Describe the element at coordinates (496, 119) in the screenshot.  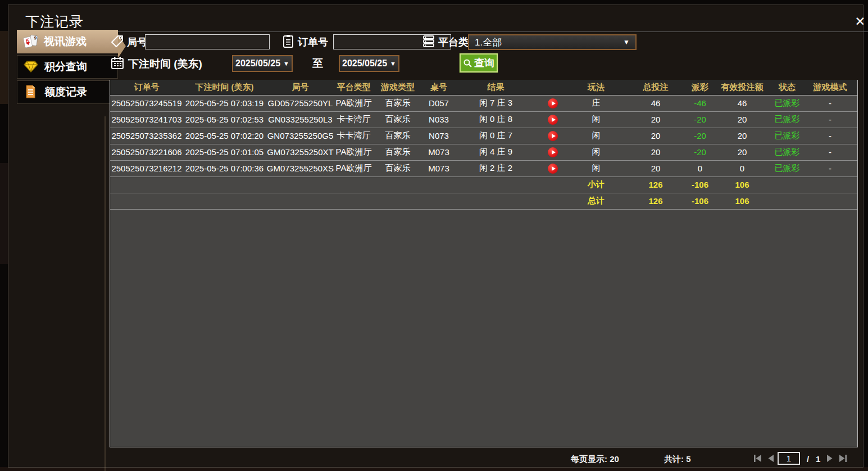
I see `cell-result: 闲 0 庄 8` at that location.